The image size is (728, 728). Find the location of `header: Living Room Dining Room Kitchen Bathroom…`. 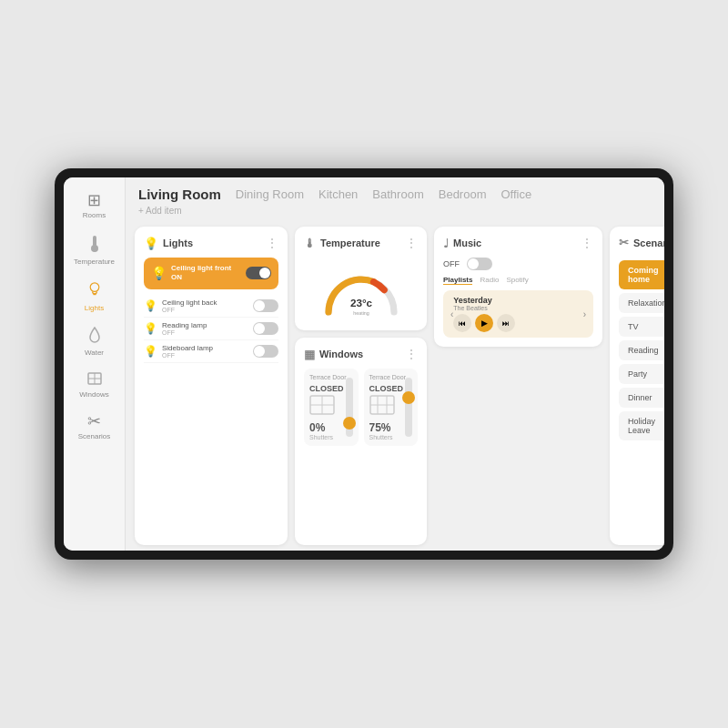

header: Living Room Dining Room Kitchen Bathroom… is located at coordinates (395, 199).